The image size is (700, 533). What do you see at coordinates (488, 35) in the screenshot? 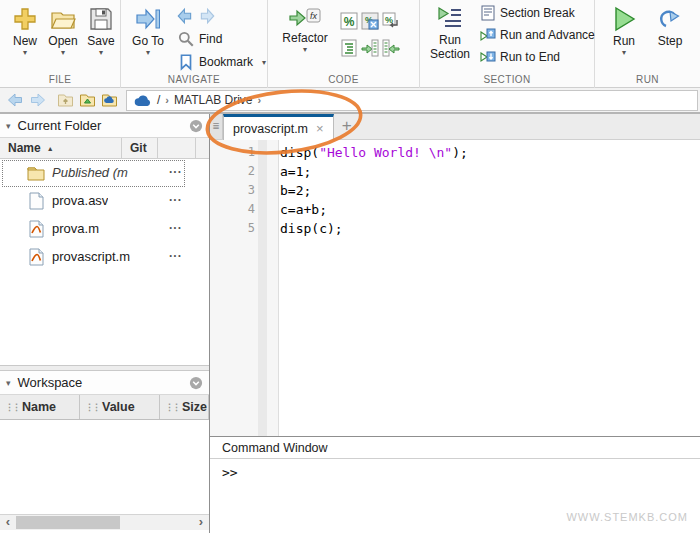
I see `run-and-advance-icon` at bounding box center [488, 35].